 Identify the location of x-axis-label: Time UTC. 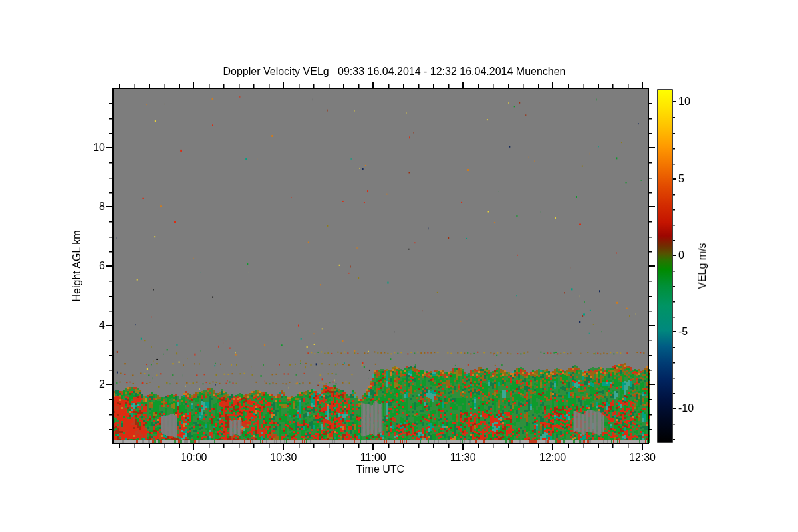
(380, 469).